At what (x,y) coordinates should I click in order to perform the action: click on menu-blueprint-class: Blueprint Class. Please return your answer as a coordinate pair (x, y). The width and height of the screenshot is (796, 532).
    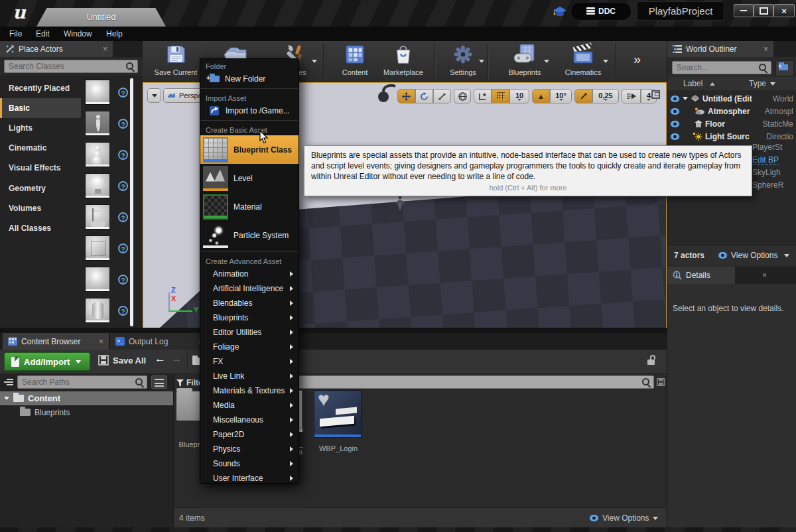
    Looking at the image, I should click on (249, 150).